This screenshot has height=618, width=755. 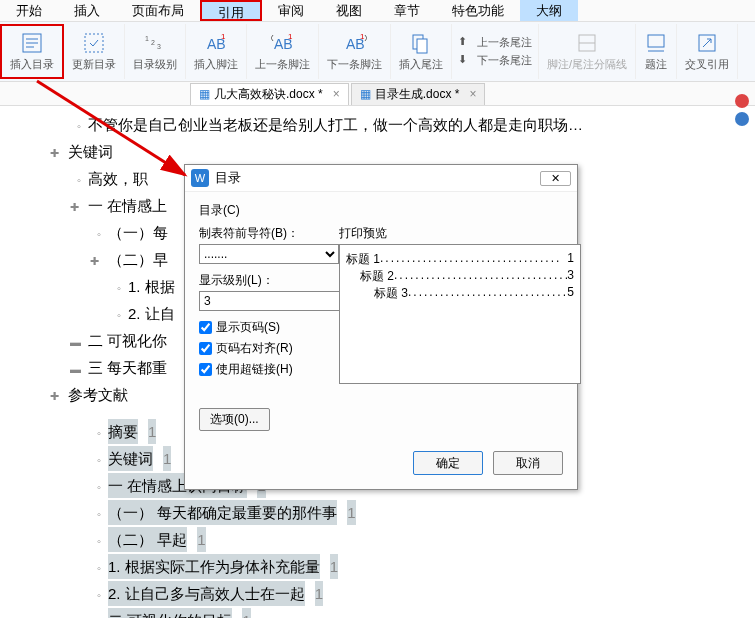 I want to click on insert-footnote-icon: AB1, so click(x=216, y=43).